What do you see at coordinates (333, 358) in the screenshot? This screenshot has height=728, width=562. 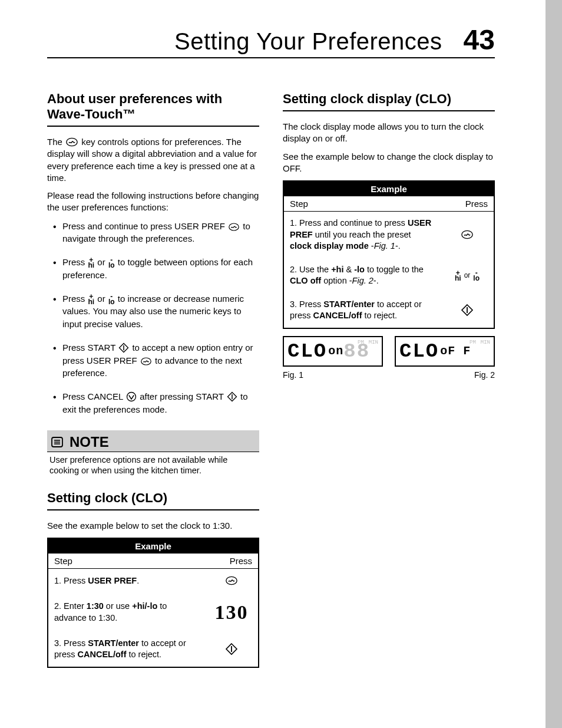 I see `lcd-figure-1: PMMIN CLO on 88 Fig. 1` at bounding box center [333, 358].